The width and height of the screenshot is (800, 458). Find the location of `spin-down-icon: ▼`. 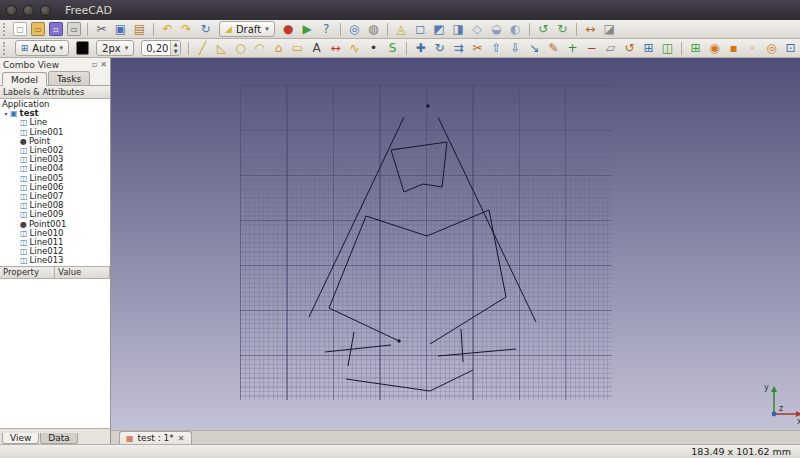

spin-down-icon: ▼ is located at coordinates (176, 52).